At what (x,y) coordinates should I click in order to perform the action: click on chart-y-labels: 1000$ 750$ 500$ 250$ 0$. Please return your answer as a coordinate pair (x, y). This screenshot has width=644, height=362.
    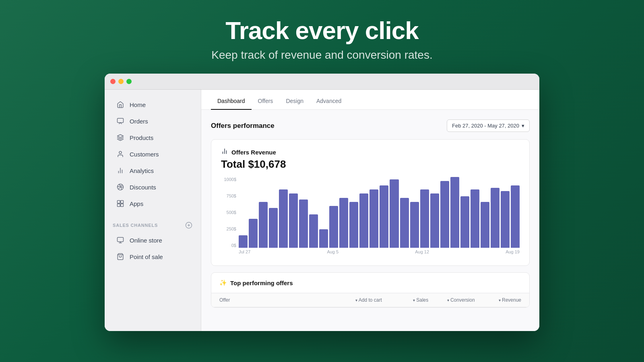
    Looking at the image, I should click on (230, 212).